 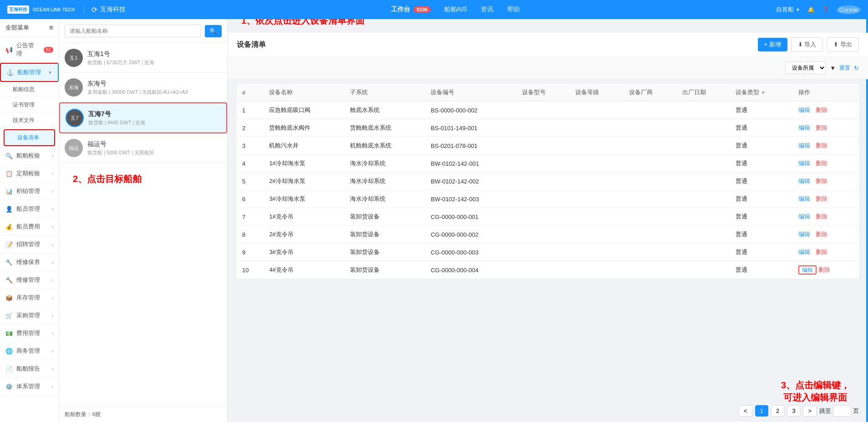 I want to click on user-menu: 自首船 ▼, so click(x=788, y=10).